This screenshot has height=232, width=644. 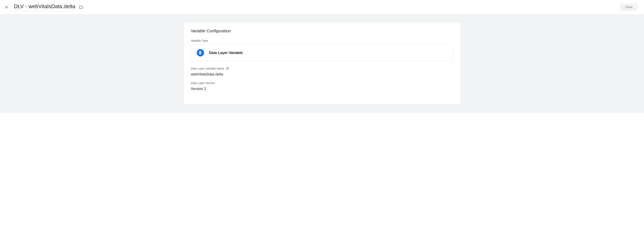 What do you see at coordinates (44, 7) in the screenshot?
I see `header-left: DLV - webVitalsData.delta` at bounding box center [44, 7].